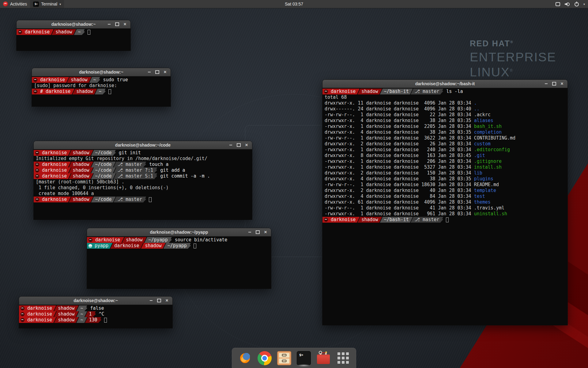  I want to click on terminal-body: darknoiseshadow~sudo true[sudo] password…, so click(101, 91).